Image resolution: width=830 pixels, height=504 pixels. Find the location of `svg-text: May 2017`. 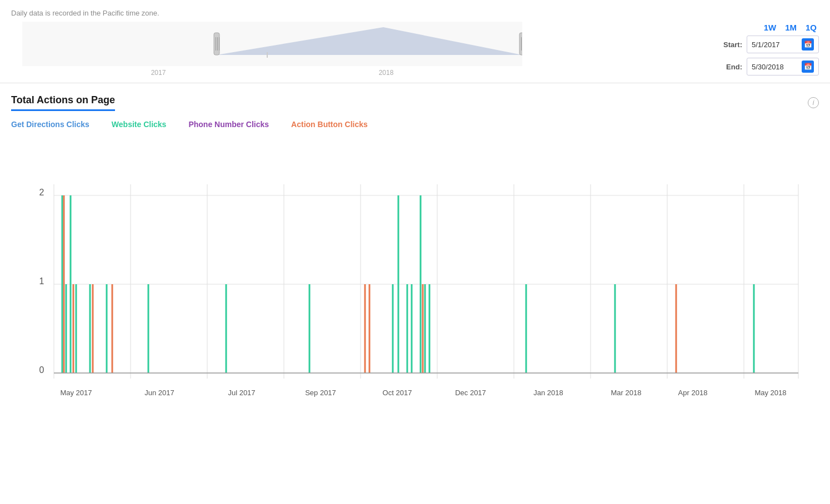

svg-text: May 2017 is located at coordinates (76, 393).